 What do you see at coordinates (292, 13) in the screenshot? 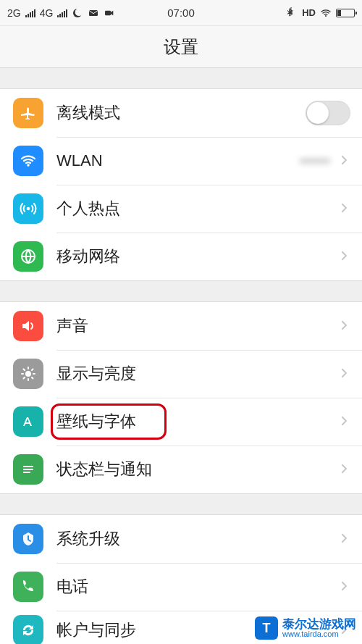
I see `bluetooth-icon` at bounding box center [292, 13].